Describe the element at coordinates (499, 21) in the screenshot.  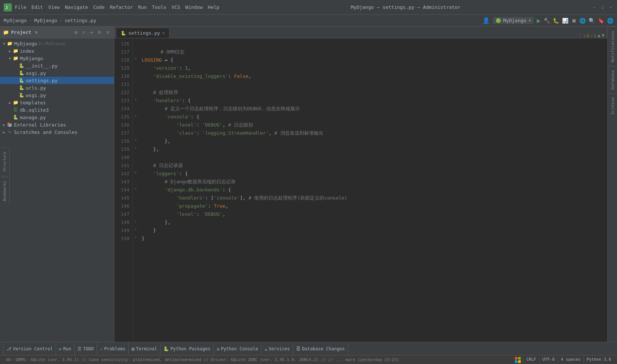
I see `run-config-icon: 🟢` at that location.